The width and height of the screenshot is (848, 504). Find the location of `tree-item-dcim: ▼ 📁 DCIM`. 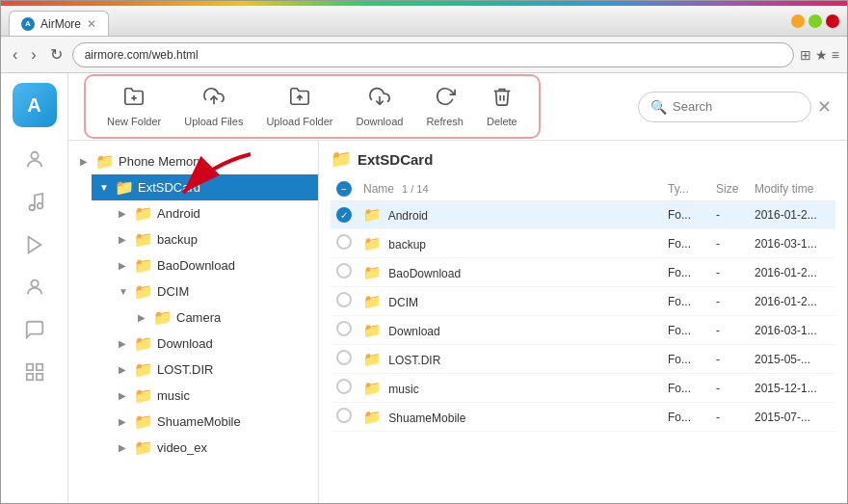

tree-item-dcim: ▼ 📁 DCIM is located at coordinates (214, 291).